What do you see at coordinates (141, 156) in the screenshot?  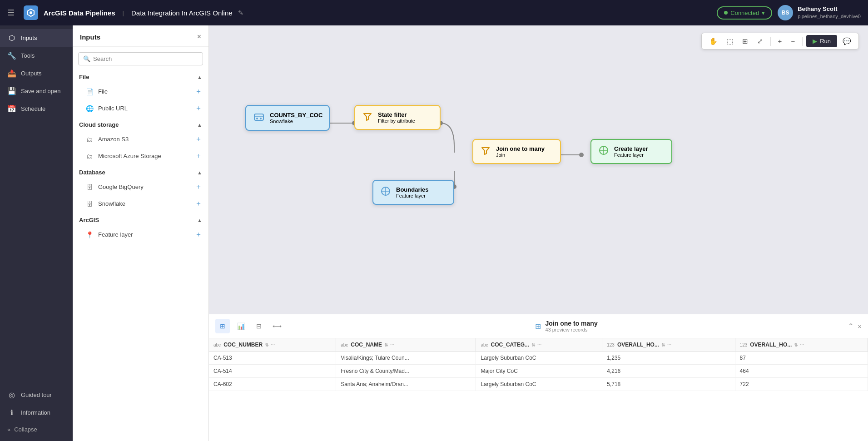 I see `input-item-azure: 🗂 Microsoft Azure Storage ＋` at bounding box center [141, 156].